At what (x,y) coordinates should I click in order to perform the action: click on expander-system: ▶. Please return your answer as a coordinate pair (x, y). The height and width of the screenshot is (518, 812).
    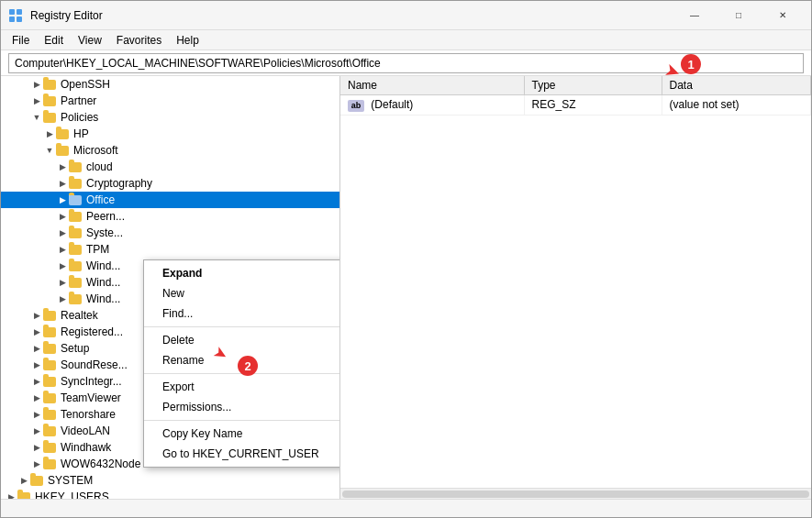
    Looking at the image, I should click on (62, 233).